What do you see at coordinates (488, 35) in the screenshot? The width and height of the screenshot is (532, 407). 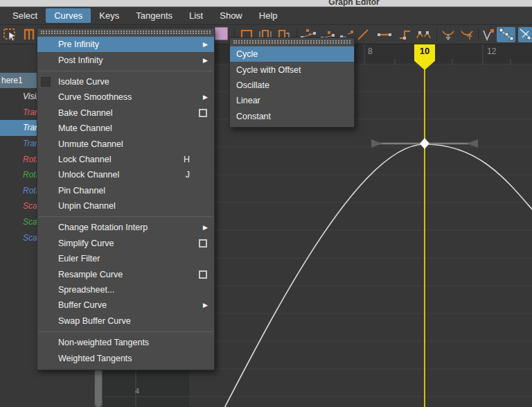 I see `break-tangents-icon` at bounding box center [488, 35].